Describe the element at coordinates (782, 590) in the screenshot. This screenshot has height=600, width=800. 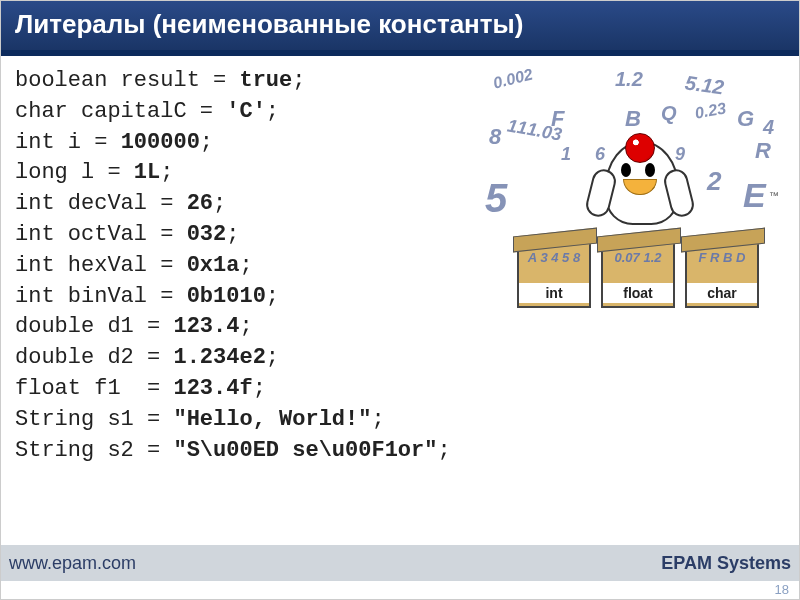
I see `page-number: 18` at that location.